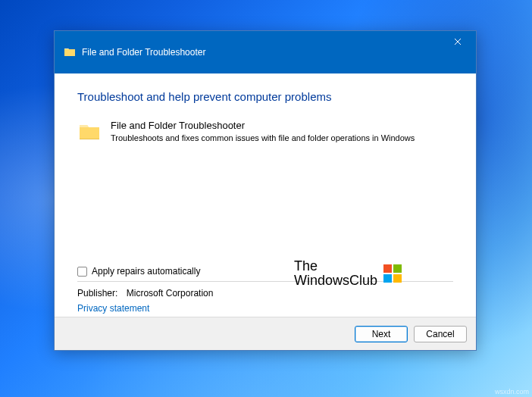  What do you see at coordinates (381, 334) in the screenshot?
I see `next-button: Next` at bounding box center [381, 334].